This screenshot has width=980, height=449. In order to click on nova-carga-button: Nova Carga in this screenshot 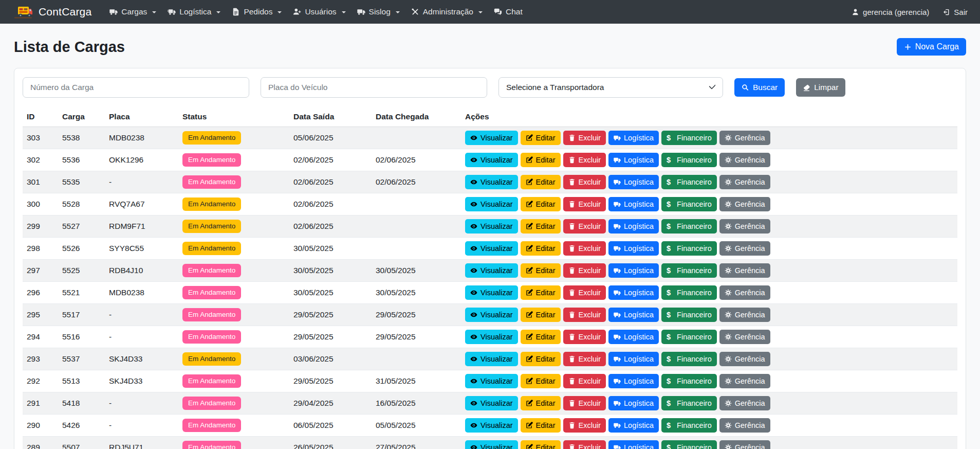, I will do `click(931, 47)`.